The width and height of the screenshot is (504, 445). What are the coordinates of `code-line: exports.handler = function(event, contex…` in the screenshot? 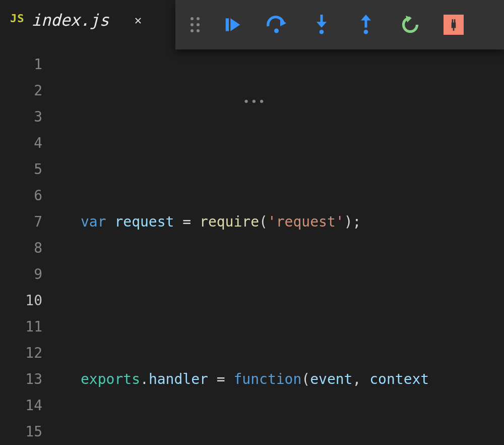 It's located at (280, 379).